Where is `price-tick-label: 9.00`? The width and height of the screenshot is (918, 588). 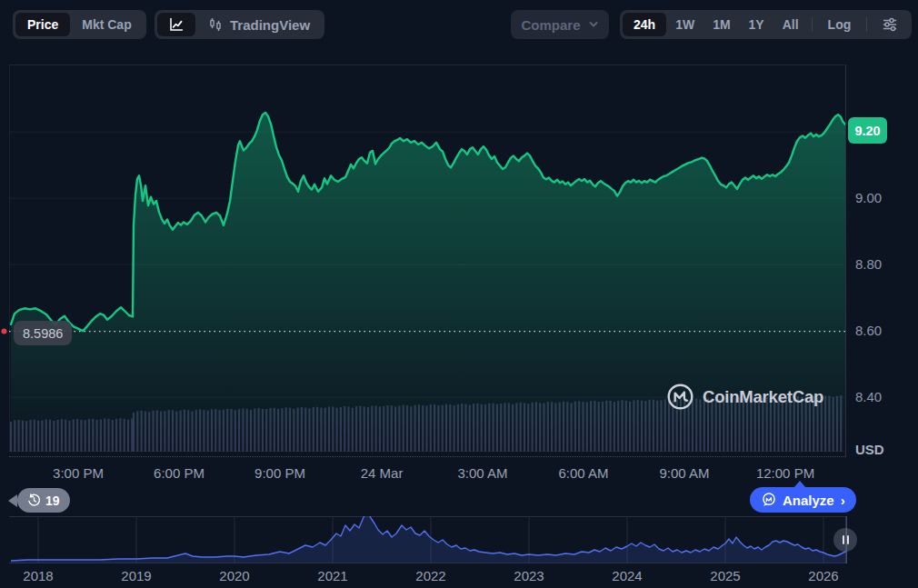 price-tick-label: 9.00 is located at coordinates (869, 198).